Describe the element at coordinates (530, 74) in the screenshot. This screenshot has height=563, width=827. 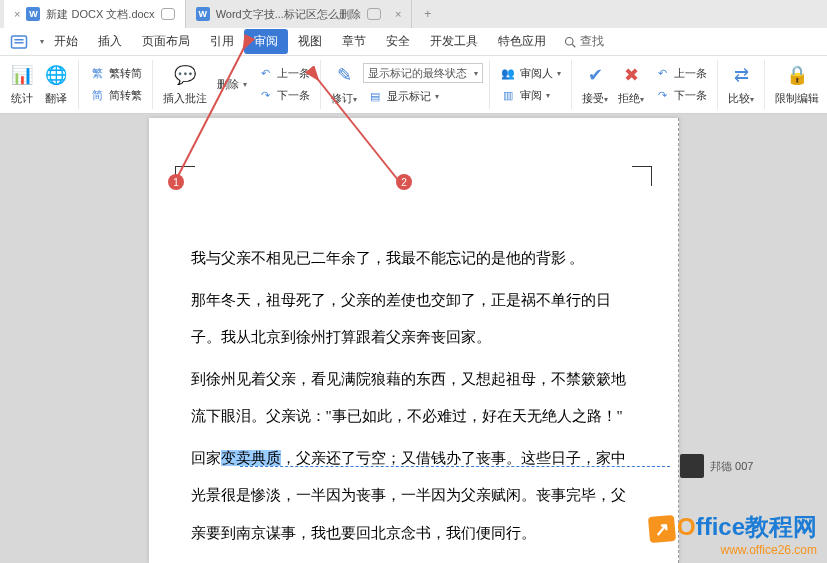
I see `reviewers-button: 👥审阅人▾` at that location.